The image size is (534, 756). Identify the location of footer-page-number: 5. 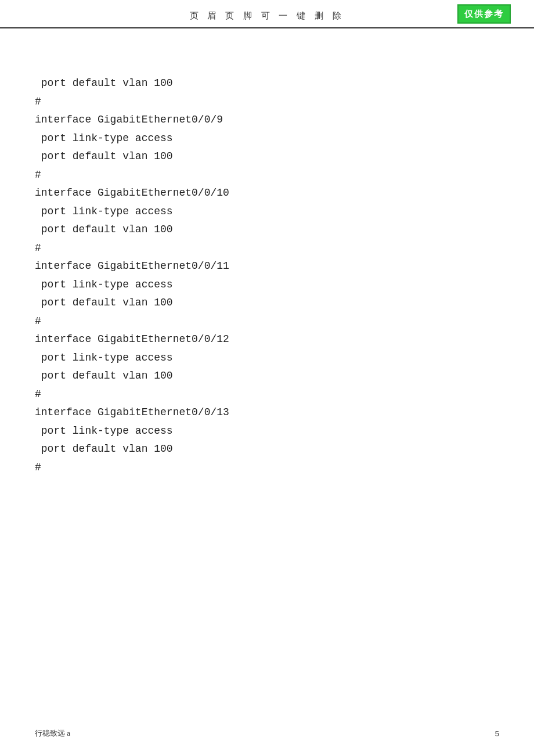
(497, 734).